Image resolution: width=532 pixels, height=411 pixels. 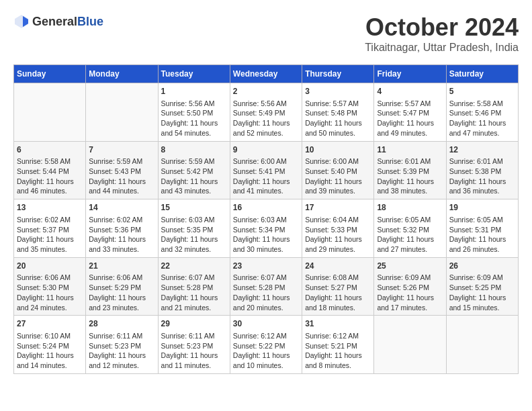 I want to click on day-number: 27, so click(x=50, y=324).